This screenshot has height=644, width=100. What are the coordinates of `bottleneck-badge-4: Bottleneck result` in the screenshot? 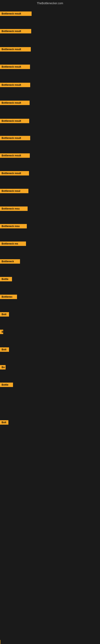 It's located at (15, 67).